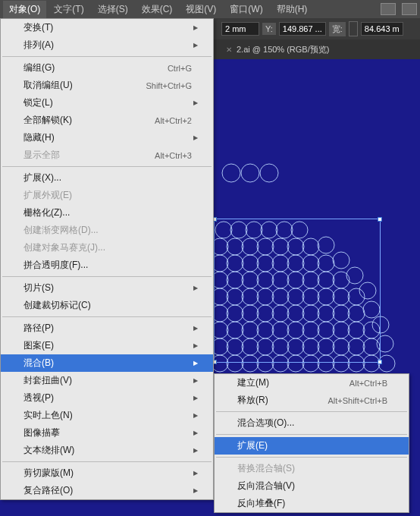 The height and width of the screenshot is (516, 420). What do you see at coordinates (158, 9) in the screenshot?
I see `menu-effect: 效果(C)` at bounding box center [158, 9].